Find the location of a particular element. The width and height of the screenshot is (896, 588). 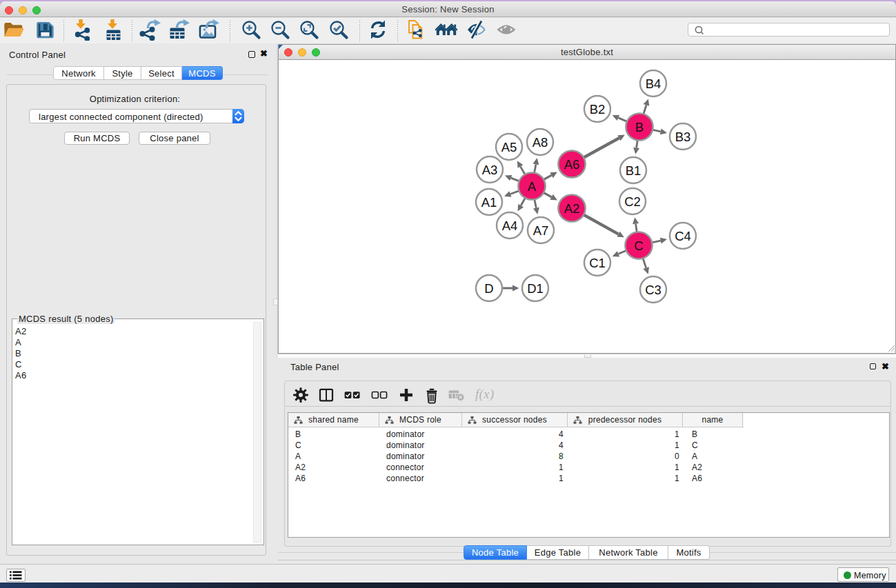

svg-text: D is located at coordinates (488, 288).